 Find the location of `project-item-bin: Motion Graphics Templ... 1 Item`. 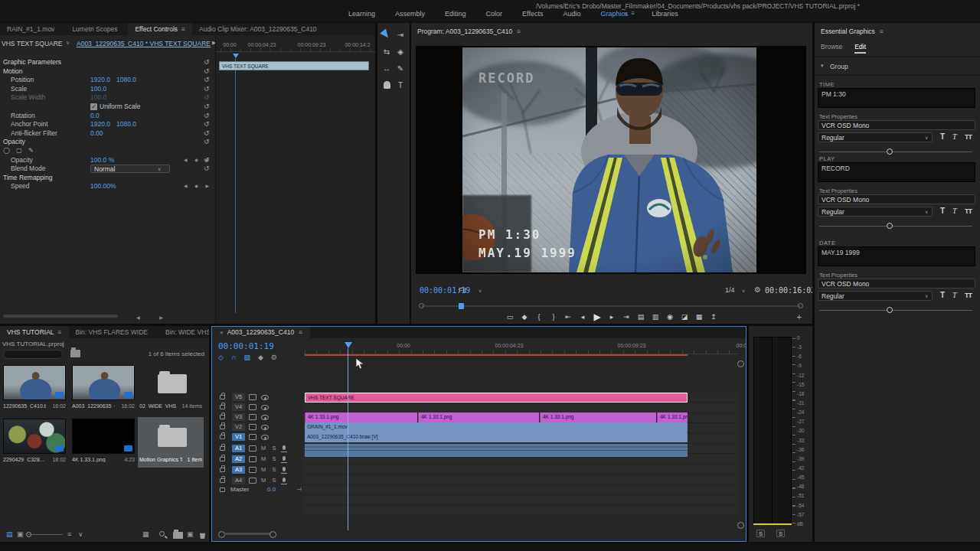

project-item-bin: Motion Graphics Templ... 1 Item is located at coordinates (171, 442).